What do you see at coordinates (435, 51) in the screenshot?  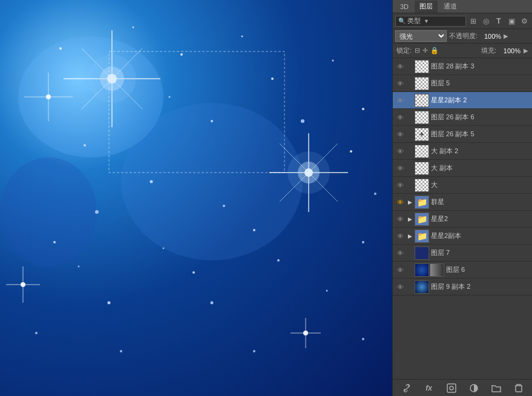 I see `lock-all-icon: 🔒` at bounding box center [435, 51].